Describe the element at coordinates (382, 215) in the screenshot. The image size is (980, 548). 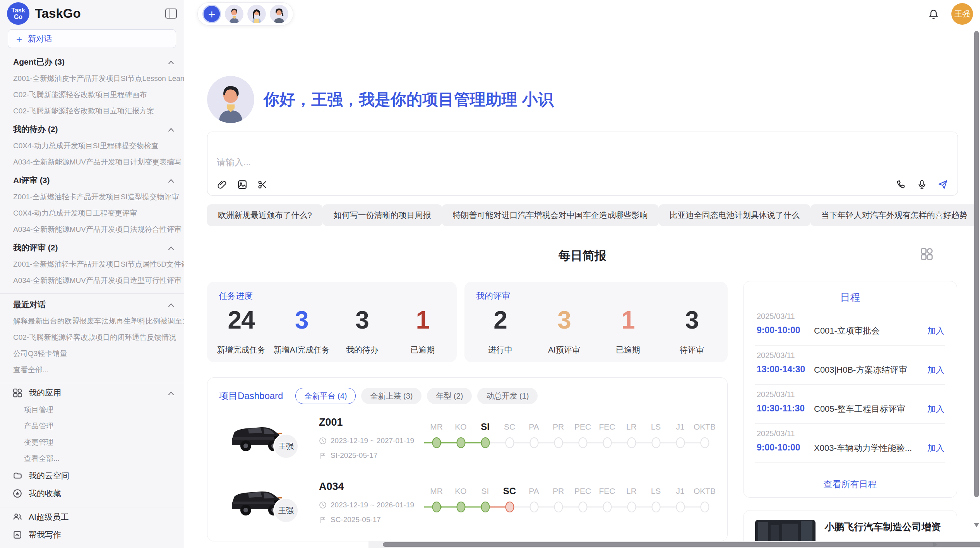
I see `suggestion-chip: 如何写一份清晰的项目周报` at that location.